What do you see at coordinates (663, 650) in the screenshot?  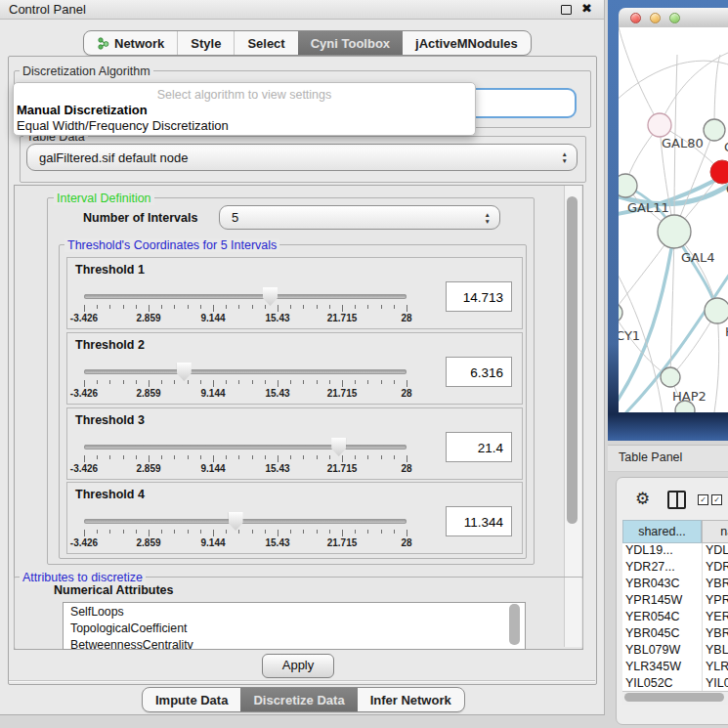 I see `cell-shared-name: YBL079W` at bounding box center [663, 650].